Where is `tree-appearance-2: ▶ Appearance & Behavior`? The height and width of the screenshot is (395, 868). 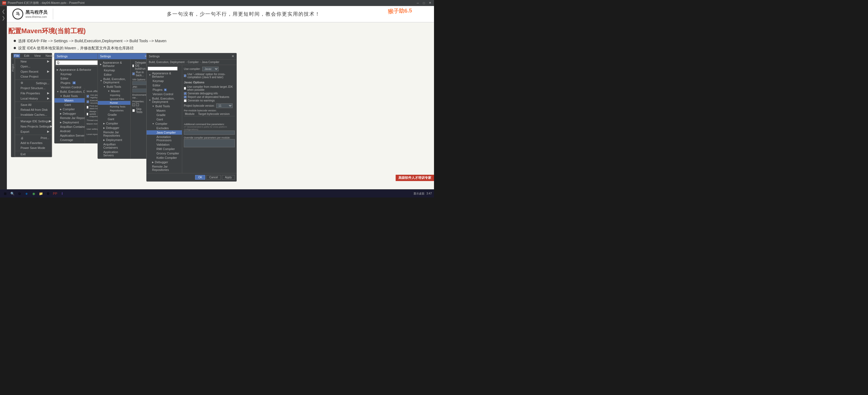 tree-appearance-2: ▶ Appearance & Behavior is located at coordinates (114, 64).